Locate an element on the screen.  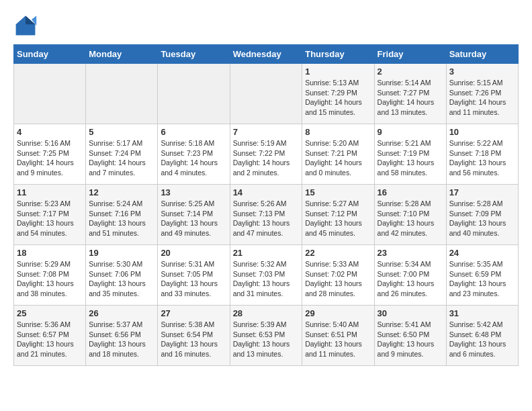
calendar-cell: 22Sunrise: 5:33 AM Sunset: 7:02 PM Dayli… is located at coordinates (339, 275).